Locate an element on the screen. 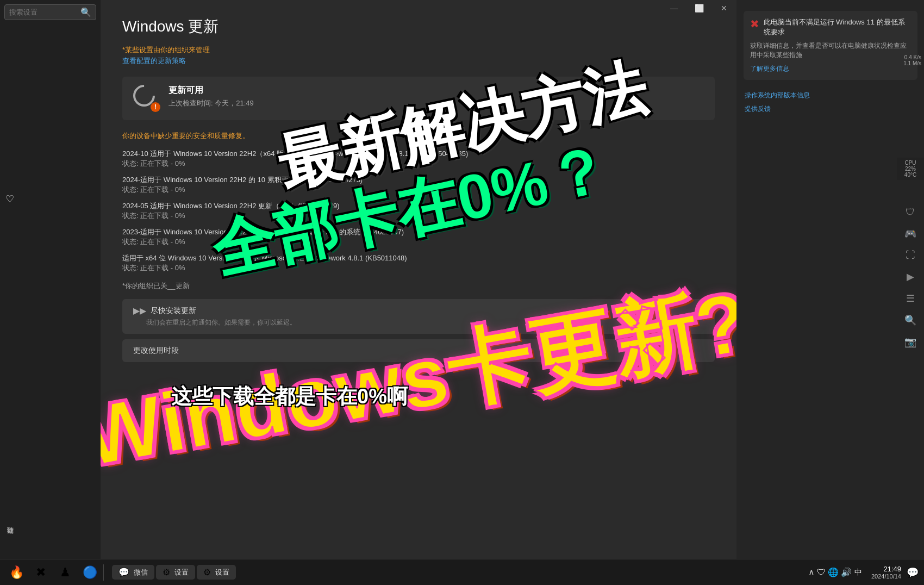  wechat-icon: 💬 is located at coordinates (124, 572).